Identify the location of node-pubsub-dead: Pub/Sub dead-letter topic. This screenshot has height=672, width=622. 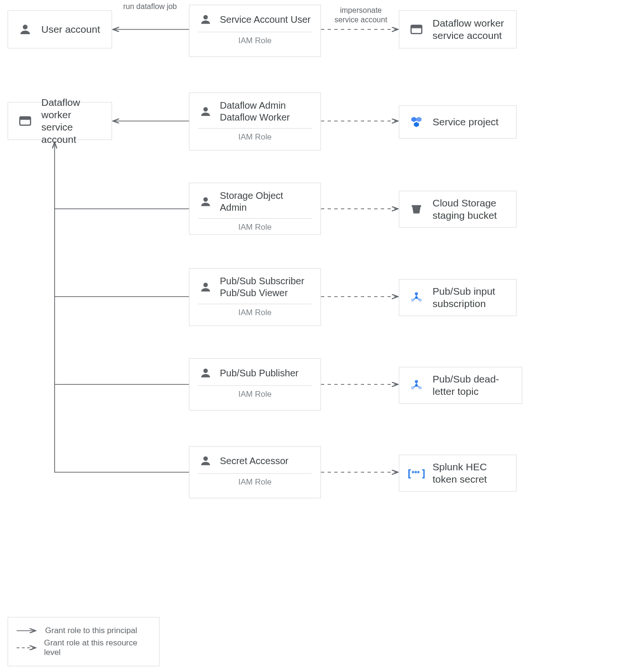
(461, 385).